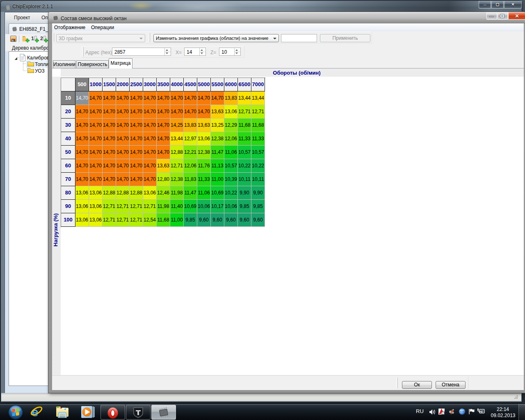  What do you see at coordinates (42, 39) in the screenshot?
I see `svg-text: 2` at bounding box center [42, 39].